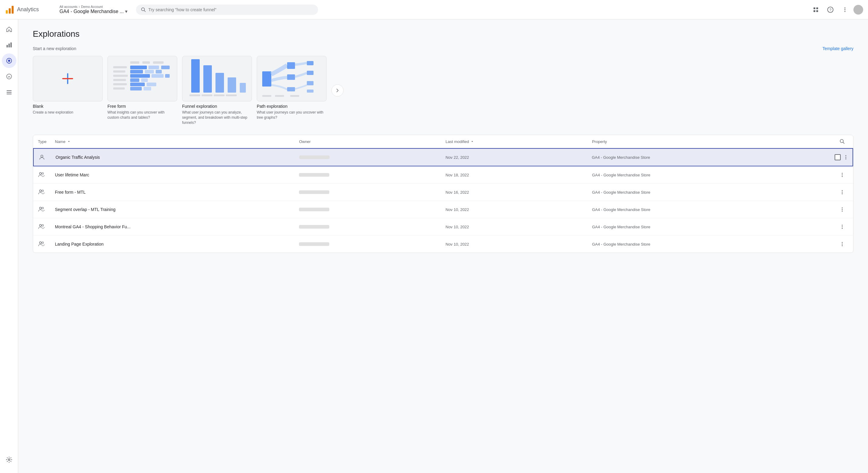  I want to click on name-col-3: Free form - MTL, so click(177, 192).